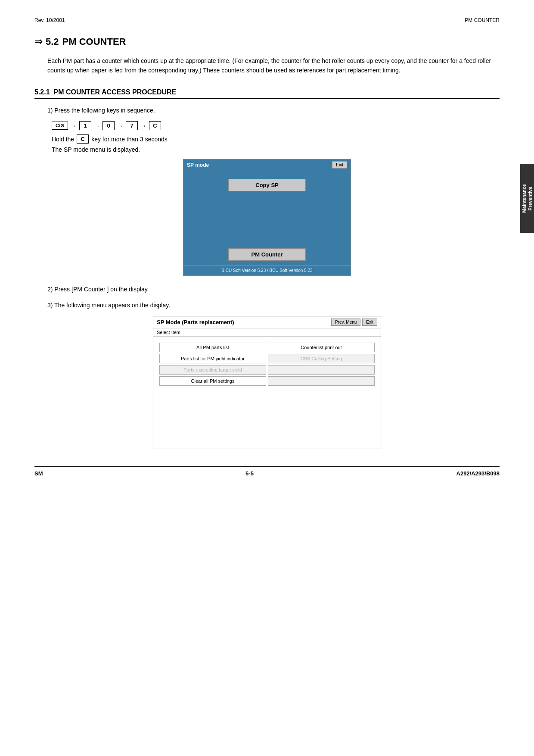  Describe the element at coordinates (267, 364) in the screenshot. I see `sp-parts-grid: All PM parts list Counterlist print out …` at that location.